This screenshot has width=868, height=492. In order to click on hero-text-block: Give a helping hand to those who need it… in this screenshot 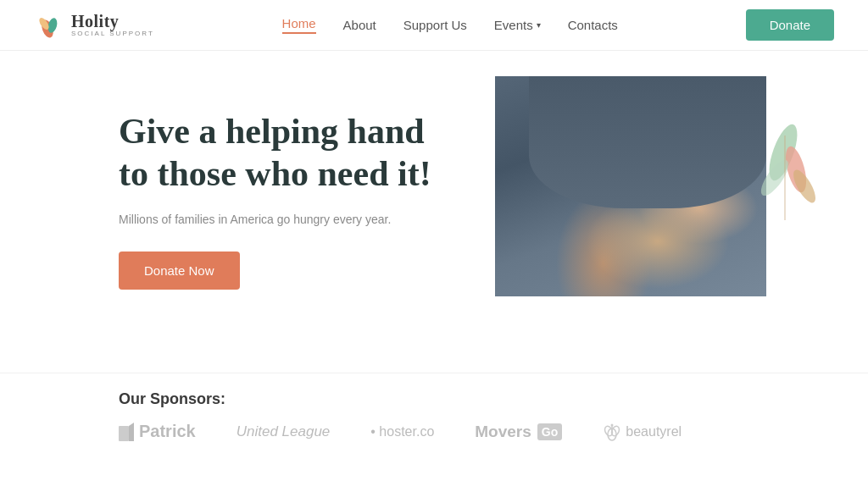, I will do `click(280, 191)`.